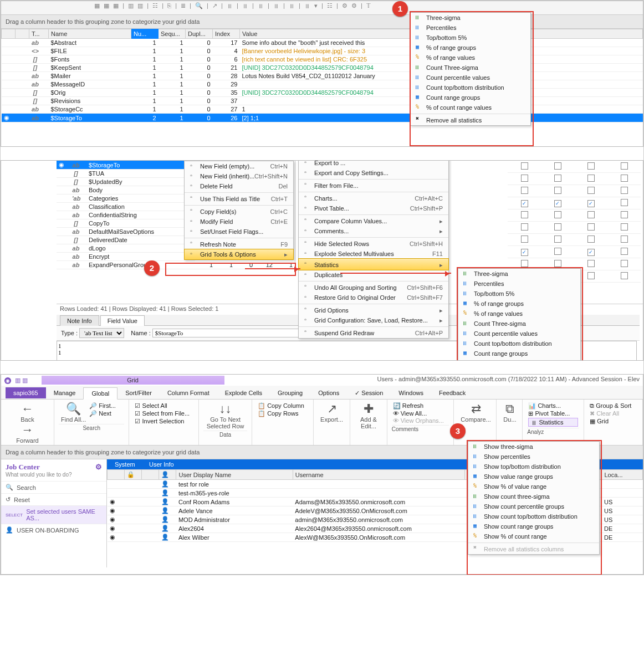 Image resolution: width=644 pixels, height=650 pixels. I want to click on menu-item: ▫Modify FieldCtrl+E, so click(239, 222).